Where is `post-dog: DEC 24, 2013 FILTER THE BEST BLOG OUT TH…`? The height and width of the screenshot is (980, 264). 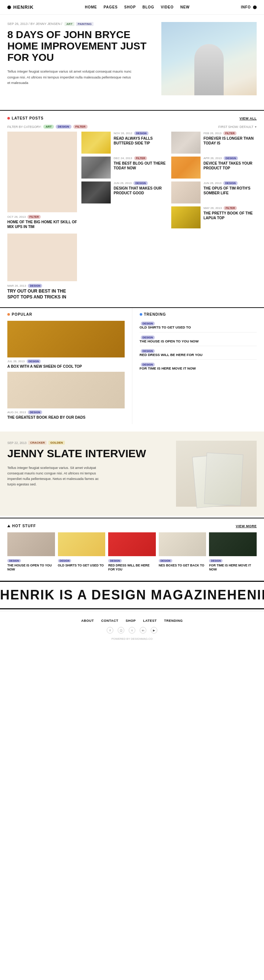
post-dog: DEC 24, 2013 FILTER THE BEST BLOG OUT TH… is located at coordinates (124, 167).